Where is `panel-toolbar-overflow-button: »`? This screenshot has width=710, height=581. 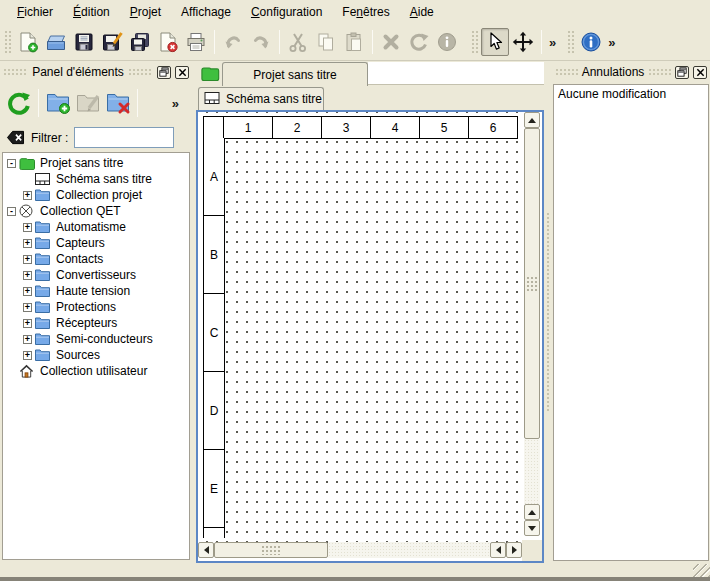 panel-toolbar-overflow-button: » is located at coordinates (176, 104).